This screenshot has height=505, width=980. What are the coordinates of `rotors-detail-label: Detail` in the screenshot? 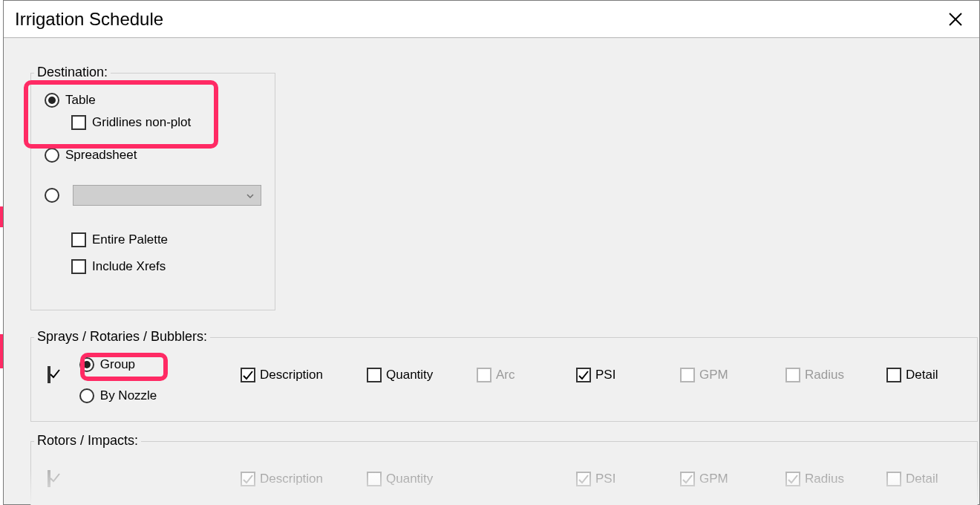 It's located at (922, 479).